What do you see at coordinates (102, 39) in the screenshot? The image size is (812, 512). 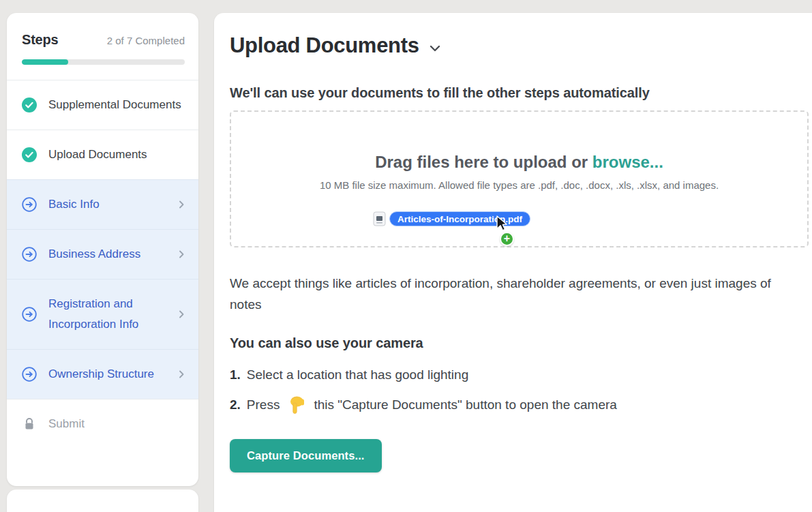 I see `steps-header: Steps 2 of 7 Completed` at bounding box center [102, 39].